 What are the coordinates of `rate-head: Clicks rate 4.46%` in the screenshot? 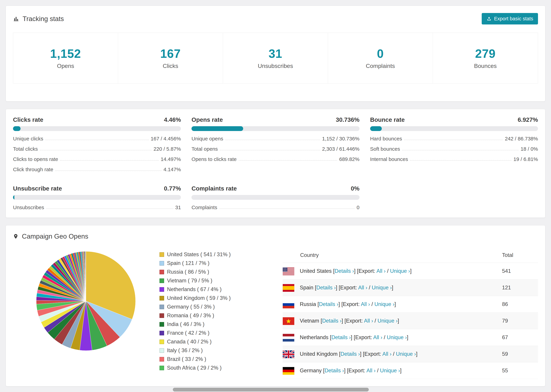 It's located at (97, 120).